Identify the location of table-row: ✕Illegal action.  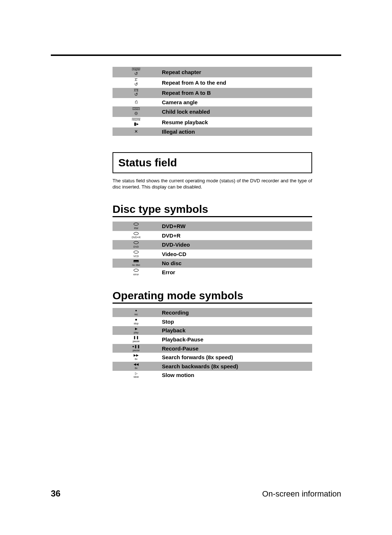
(212, 131).